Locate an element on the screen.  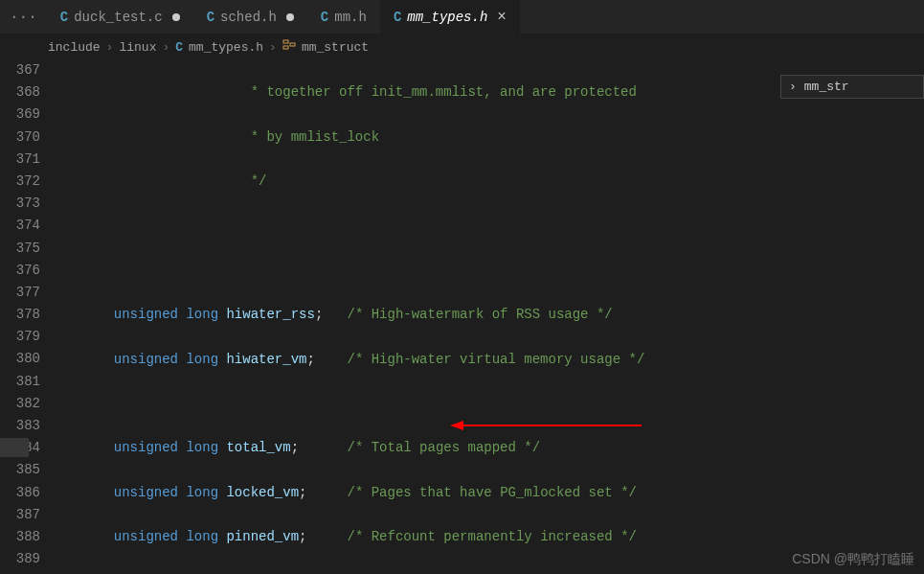
code-line: * by mmlist_lock is located at coordinates (490, 138).